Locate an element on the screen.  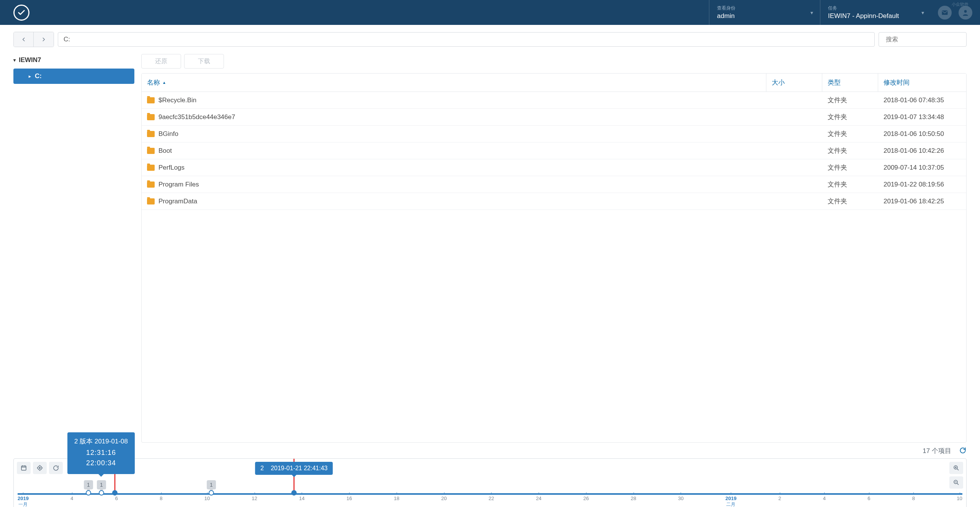
search-box is located at coordinates (923, 39).